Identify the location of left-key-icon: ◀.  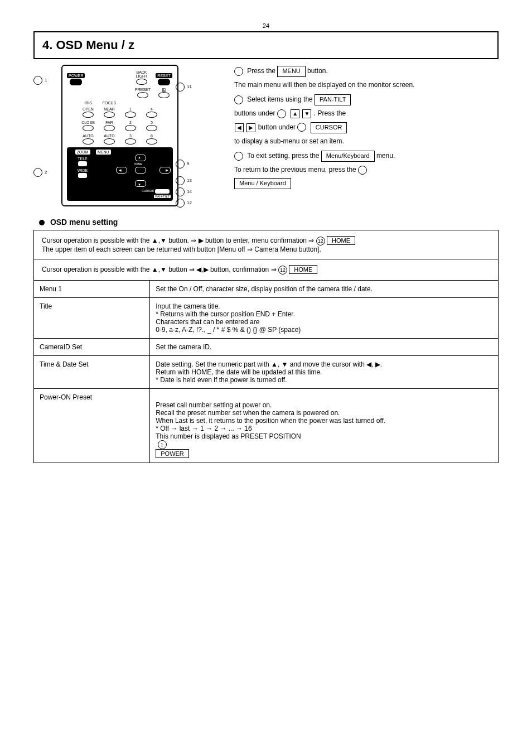
(239, 128).